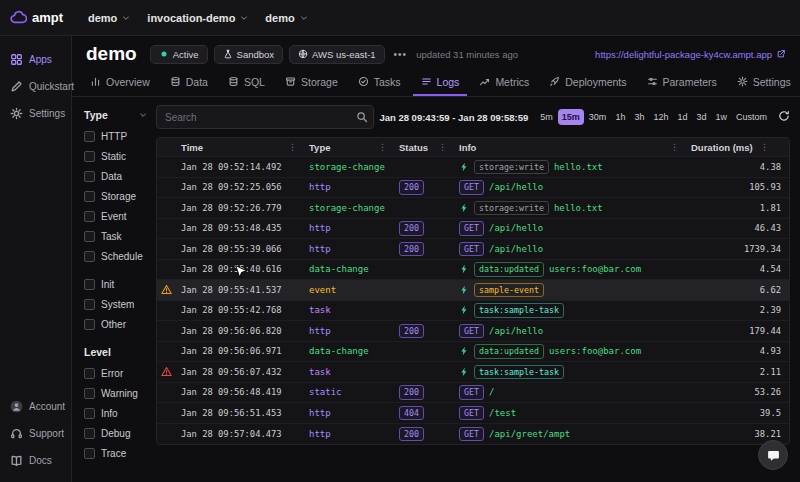 The height and width of the screenshot is (482, 800). What do you see at coordinates (116, 284) in the screenshot?
I see `filter-option-init: Init` at bounding box center [116, 284].